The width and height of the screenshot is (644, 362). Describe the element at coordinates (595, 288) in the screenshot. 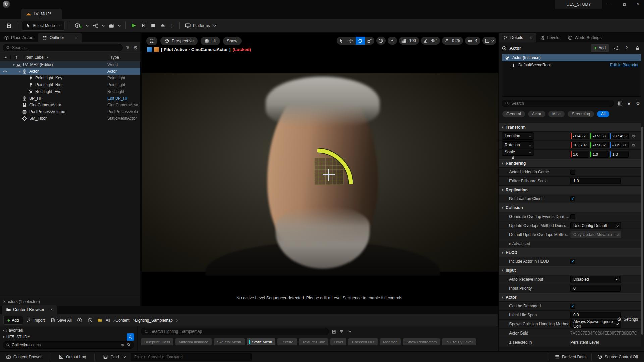

I see `value-input: 0` at that location.